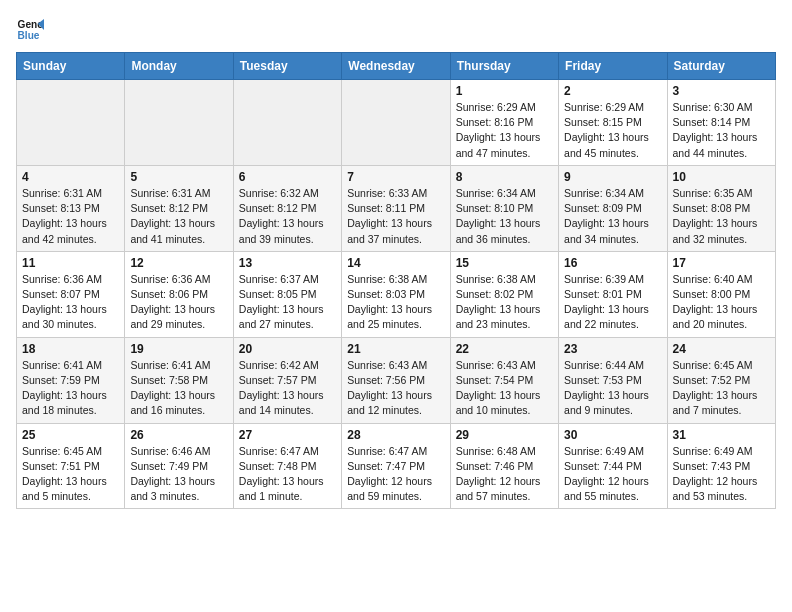 Image resolution: width=792 pixels, height=612 pixels. Describe the element at coordinates (396, 302) in the screenshot. I see `day-detail: Sunrise: 6:38 AMSunset: 8:03 PMDaylight:…` at that location.